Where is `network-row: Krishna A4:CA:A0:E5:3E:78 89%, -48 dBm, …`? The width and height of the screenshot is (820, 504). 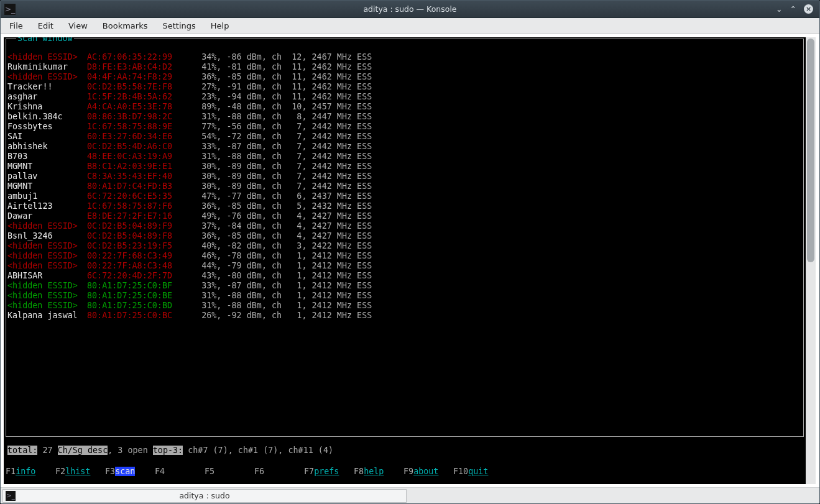
network-row: Krishna A4:CA:A0:E5:3E:78 89%, -48 dBm, … is located at coordinates (405, 107).